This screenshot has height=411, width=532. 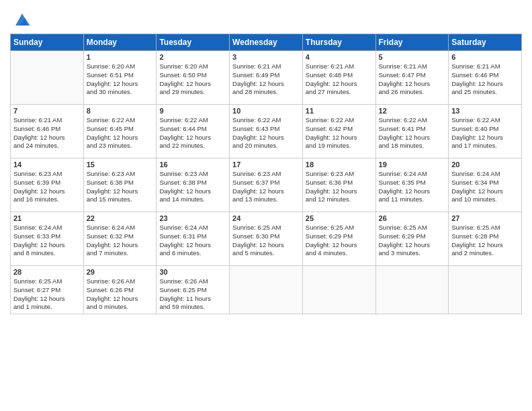 What do you see at coordinates (193, 79) in the screenshot?
I see `cell-content: Sunrise: 6:20 AM Sunset: 6:50 PM Dayligh…` at bounding box center [193, 79].